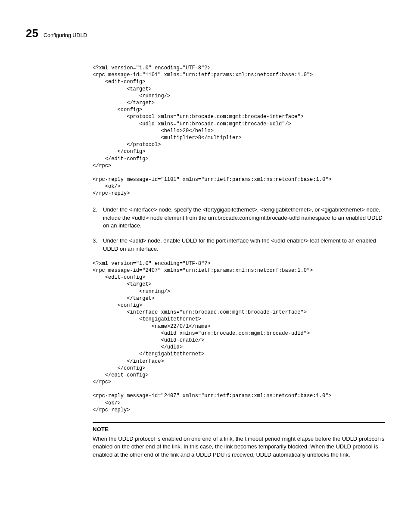 The height and width of the screenshot is (532, 411). What do you see at coordinates (239, 447) in the screenshot?
I see `note-body: When the UDLD protocol is enabled on one…` at bounding box center [239, 447].